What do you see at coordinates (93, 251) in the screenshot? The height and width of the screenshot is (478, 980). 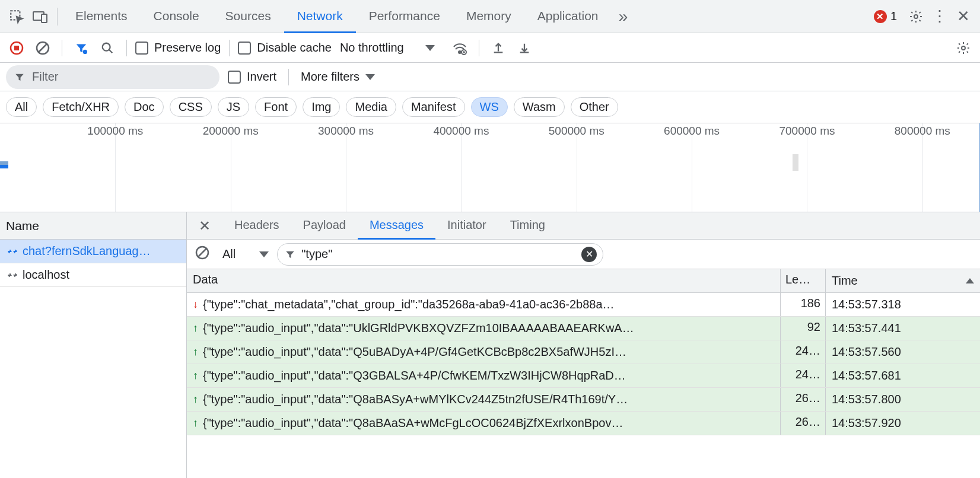 I see `request-row: chat?fernSdkLanguag…` at bounding box center [93, 251].